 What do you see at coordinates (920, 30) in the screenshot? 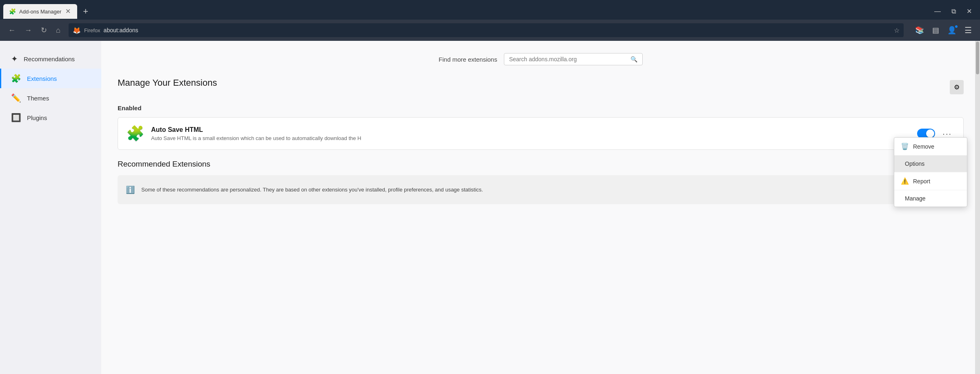
I see `library-button: 📚` at bounding box center [920, 30].